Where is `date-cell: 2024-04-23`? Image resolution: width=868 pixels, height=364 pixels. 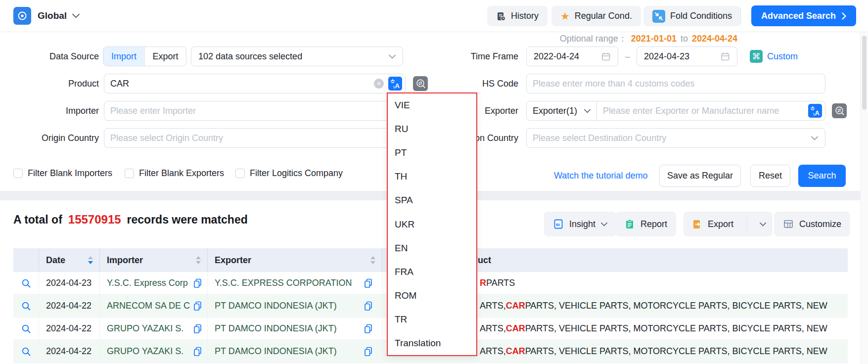
date-cell: 2024-04-23 is located at coordinates (69, 283).